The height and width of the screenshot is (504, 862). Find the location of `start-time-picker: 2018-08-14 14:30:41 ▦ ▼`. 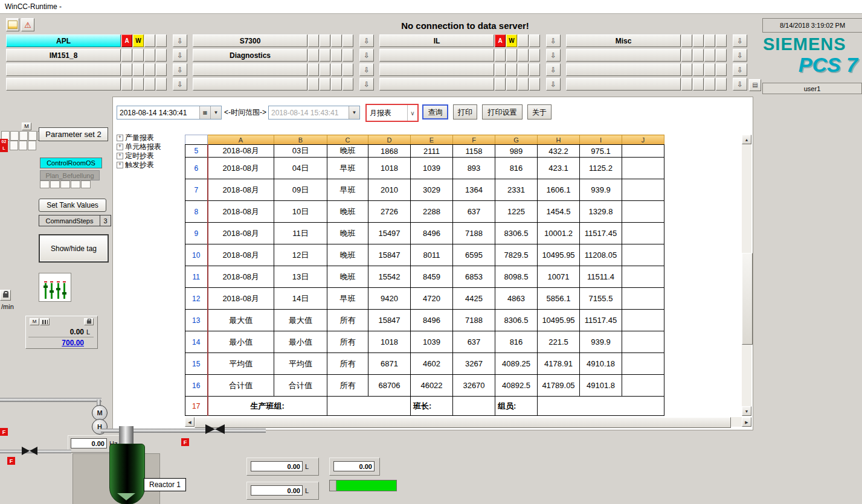

start-time-picker: 2018-08-14 14:30:41 ▦ ▼ is located at coordinates (169, 112).